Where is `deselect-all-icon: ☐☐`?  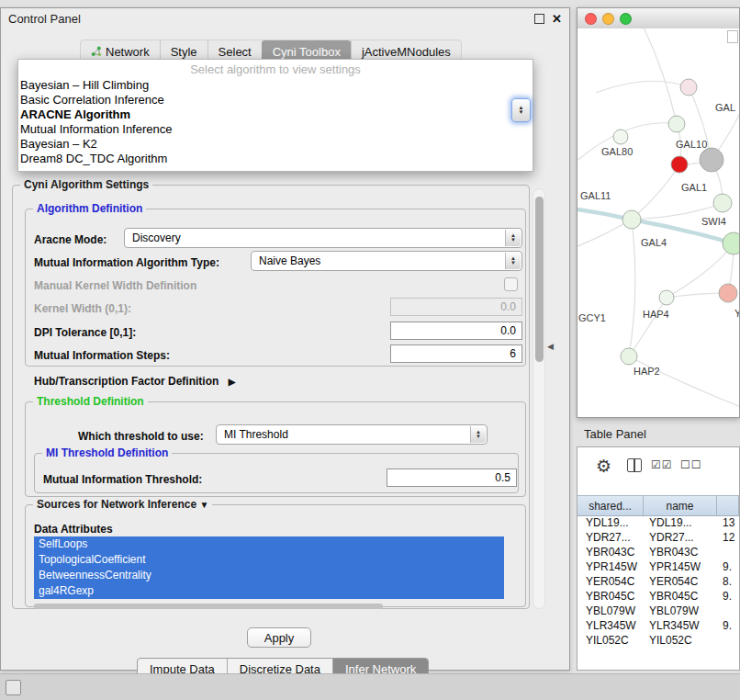
deselect-all-icon: ☐☐ is located at coordinates (691, 465).